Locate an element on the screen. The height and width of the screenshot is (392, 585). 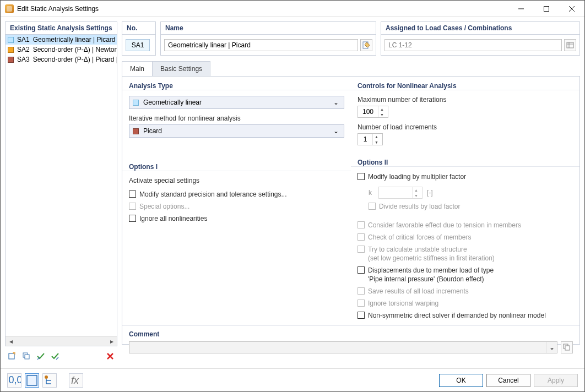
check-out-button is located at coordinates (55, 356).